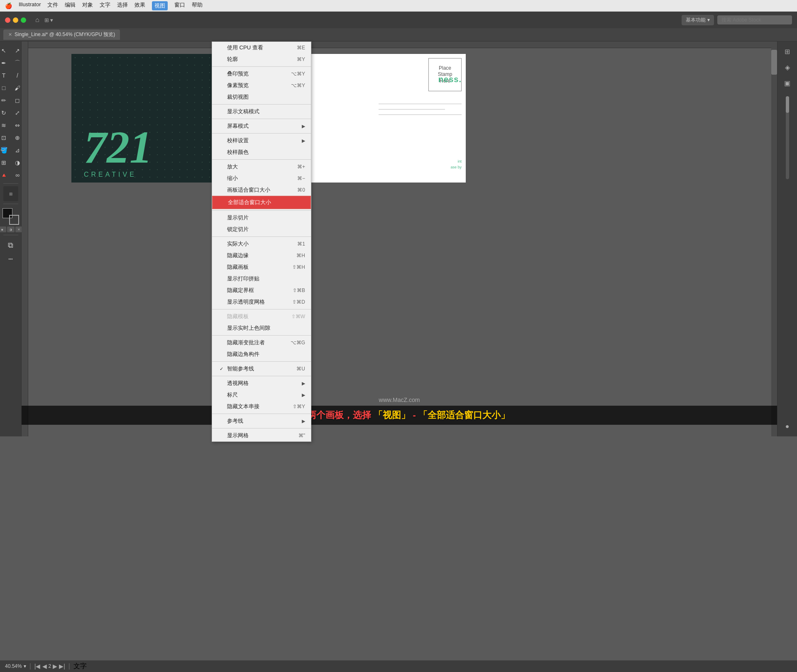 The height and width of the screenshot is (672, 797). What do you see at coordinates (232, 167) in the screenshot?
I see `menu-label-zoom-in: 放大` at bounding box center [232, 167].